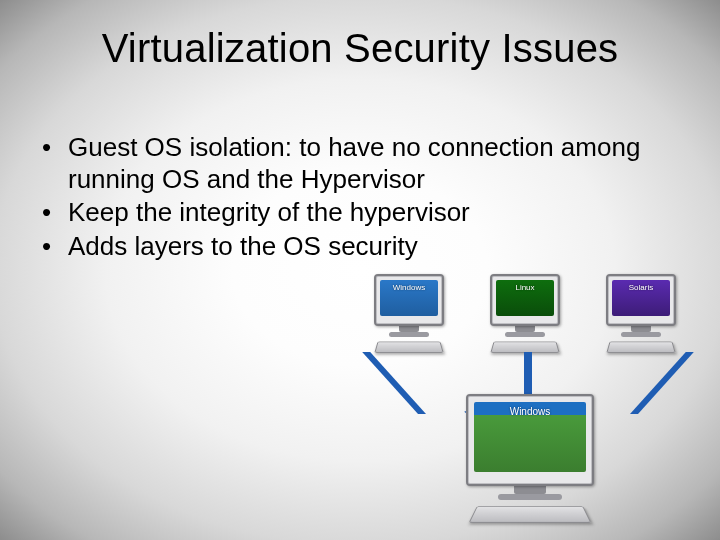  I want to click on slide-title: Virtualization Security Issues, so click(360, 48).